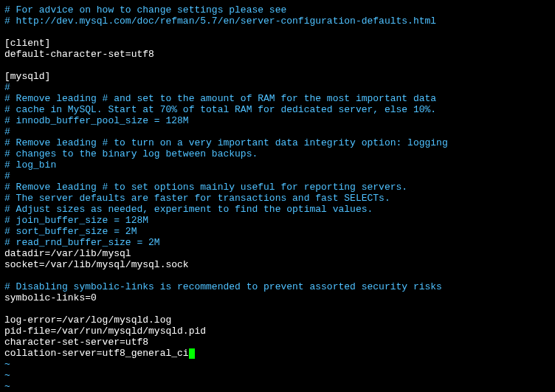  I want to click on config-comment-line: # sort_buffer_size = 2M, so click(278, 232).